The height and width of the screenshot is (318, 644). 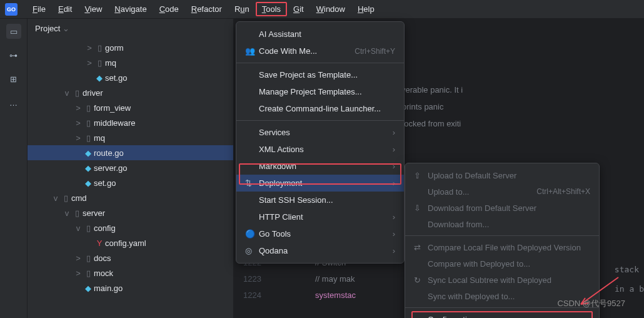 What do you see at coordinates (320, 91) in the screenshot?
I see `menu-item-manage-project-templates-: Manage Project Templates...` at bounding box center [320, 91].